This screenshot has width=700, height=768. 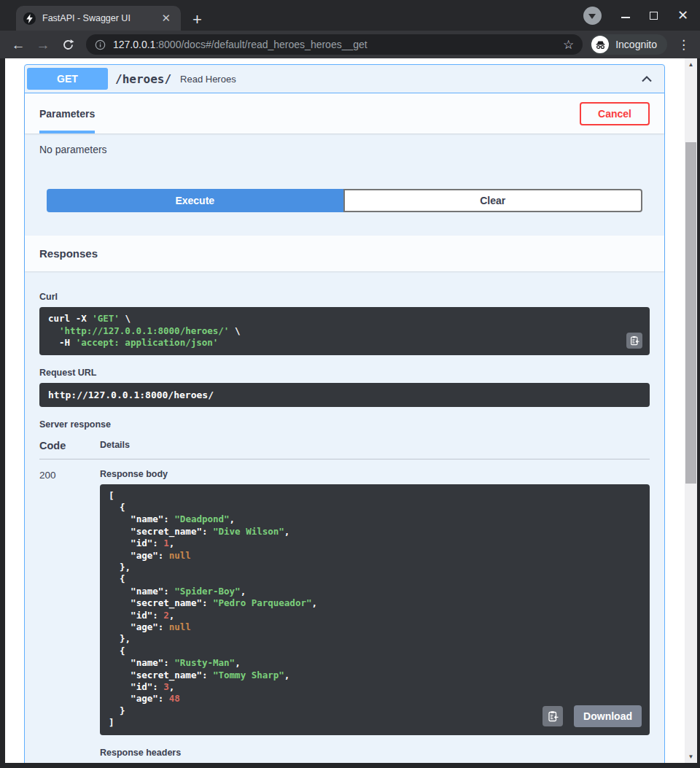 What do you see at coordinates (350, 44) in the screenshot?
I see `browser-toolbar: ← → 127.0.0.1:8000/docs#/default/read_he…` at bounding box center [350, 44].